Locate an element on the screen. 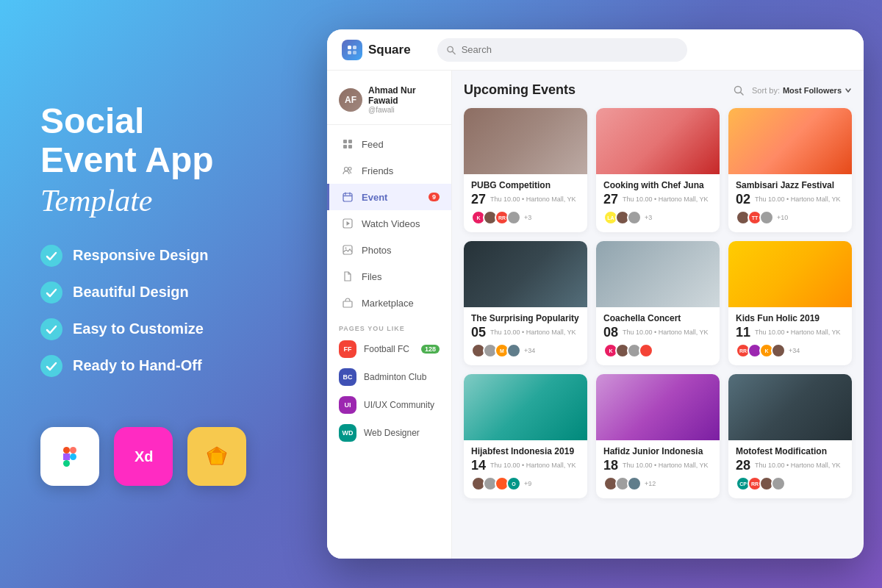 The width and height of the screenshot is (882, 588). sidebar-item-feed: Feed is located at coordinates (390, 144).